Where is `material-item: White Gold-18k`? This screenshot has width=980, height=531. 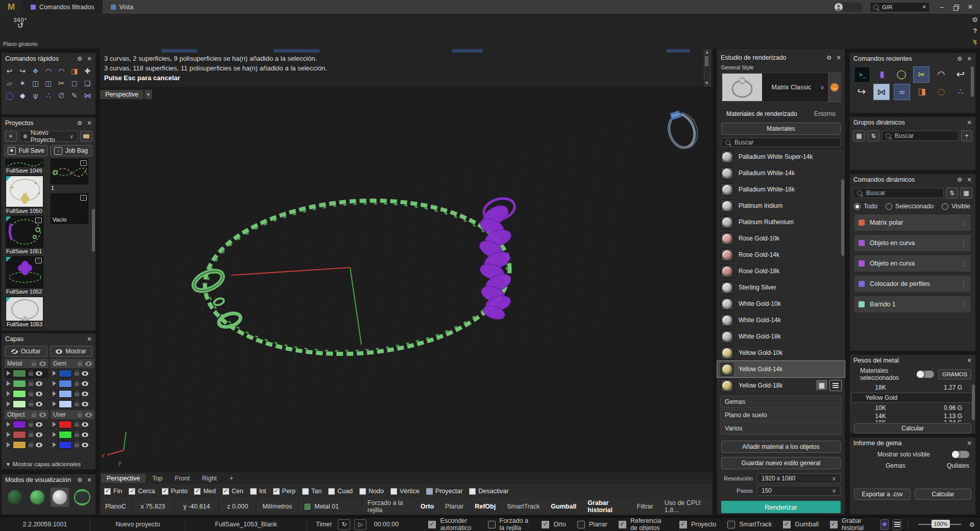
material-item: White Gold-18k is located at coordinates (781, 336).